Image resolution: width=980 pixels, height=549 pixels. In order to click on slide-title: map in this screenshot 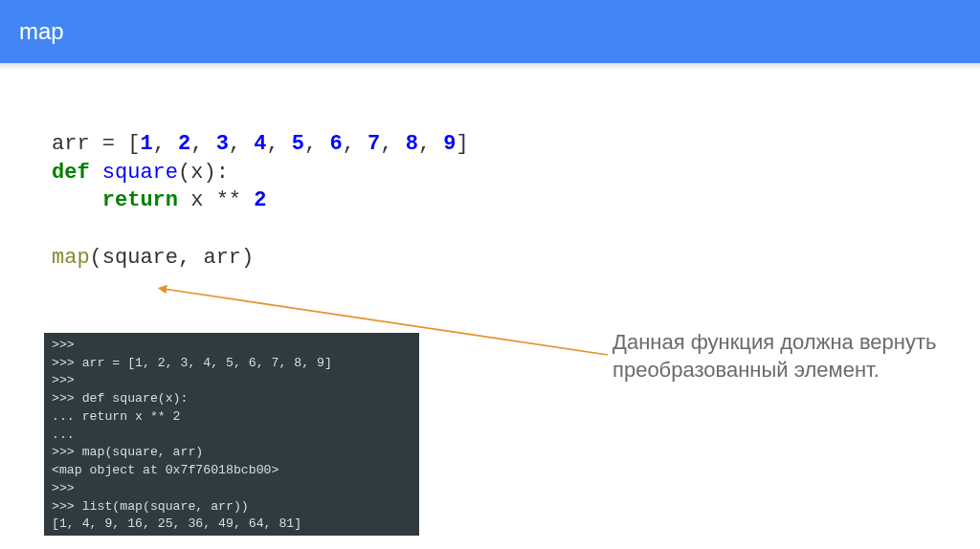, I will do `click(42, 32)`.